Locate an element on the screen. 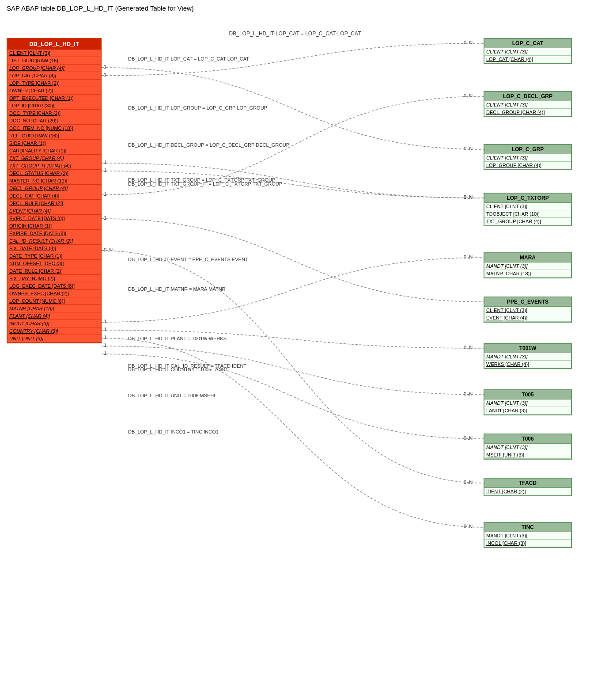 This screenshot has height=700, width=590. ref-table-header: LOP_C_TXTGRP is located at coordinates (528, 198).